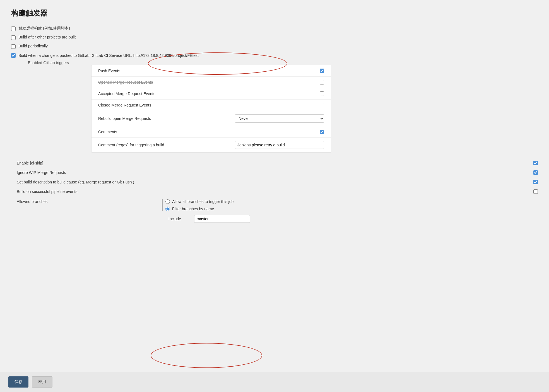 Image resolution: width=549 pixels, height=392 pixels. Describe the element at coordinates (44, 28) in the screenshot. I see `remote-build-label: 触发远程构建 (例如,使用脚本)` at that location.